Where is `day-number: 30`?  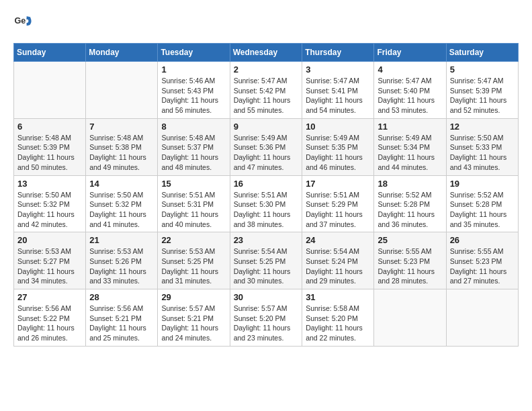 day-number: 30 is located at coordinates (266, 297).